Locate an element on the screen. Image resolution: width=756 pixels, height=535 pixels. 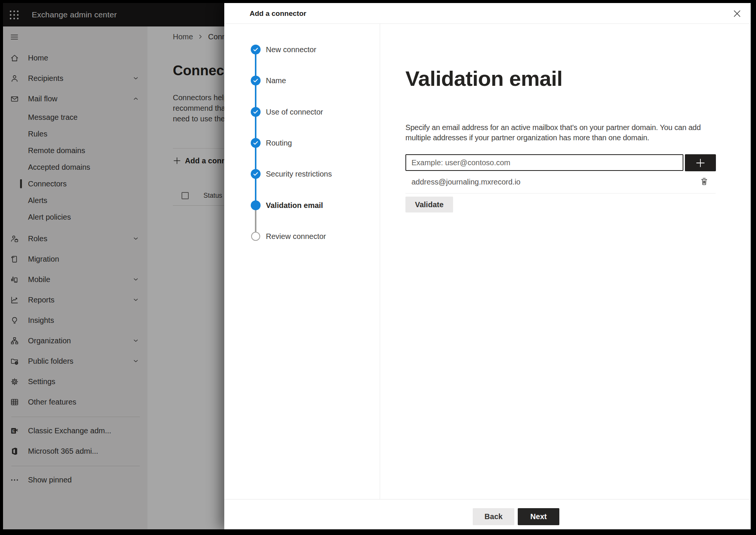
step-review-connector: Review connector is located at coordinates (288, 236).